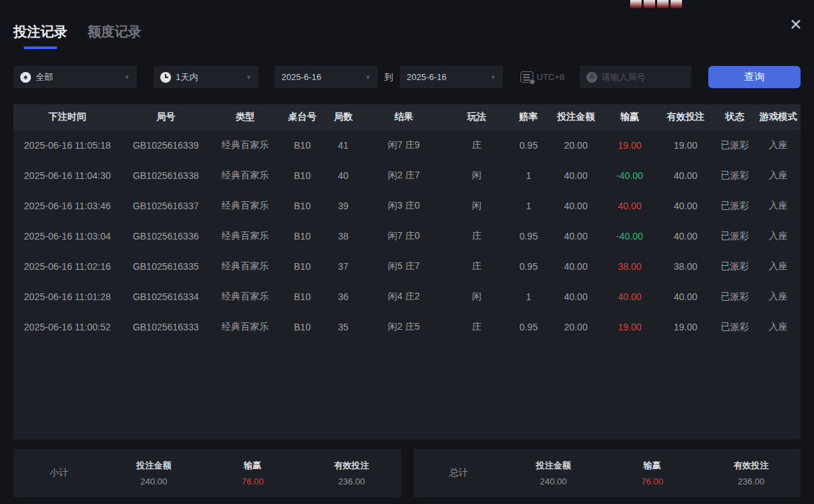 Image resolution: width=814 pixels, height=504 pixels. Describe the element at coordinates (343, 206) in the screenshot. I see `cell-round: 39` at that location.